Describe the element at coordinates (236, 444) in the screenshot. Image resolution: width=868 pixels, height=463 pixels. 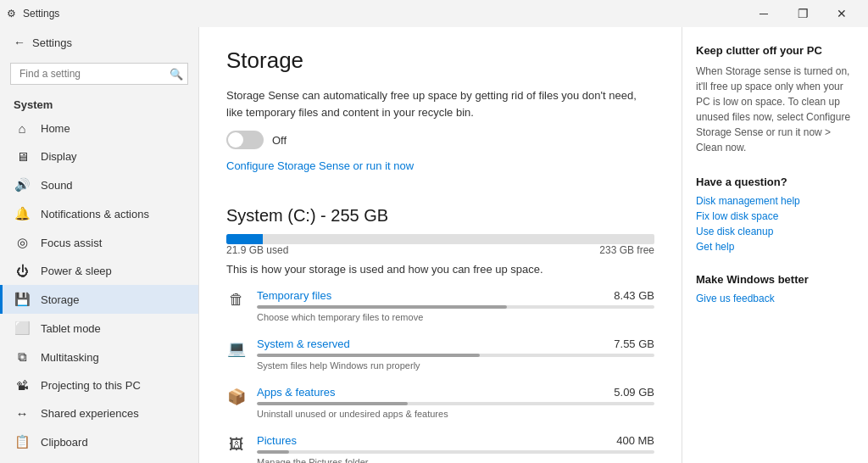
I see `storage-item-icon-3: 🖼` at that location.